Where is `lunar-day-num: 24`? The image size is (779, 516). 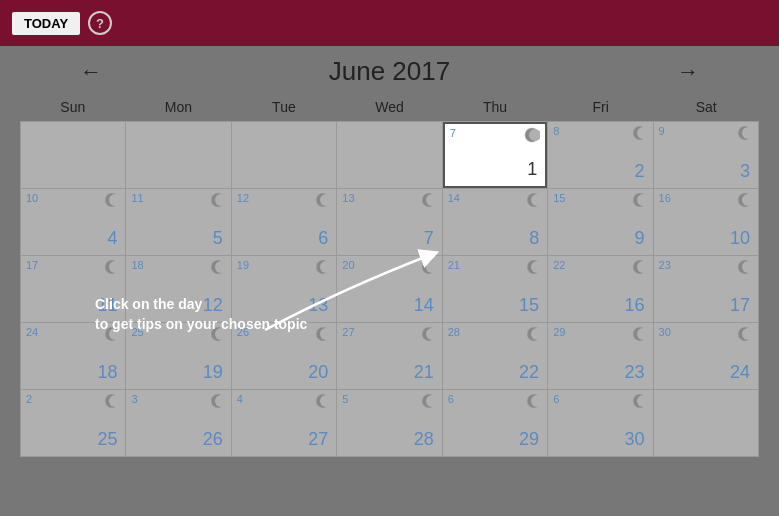
lunar-day-num: 24 is located at coordinates (32, 332).